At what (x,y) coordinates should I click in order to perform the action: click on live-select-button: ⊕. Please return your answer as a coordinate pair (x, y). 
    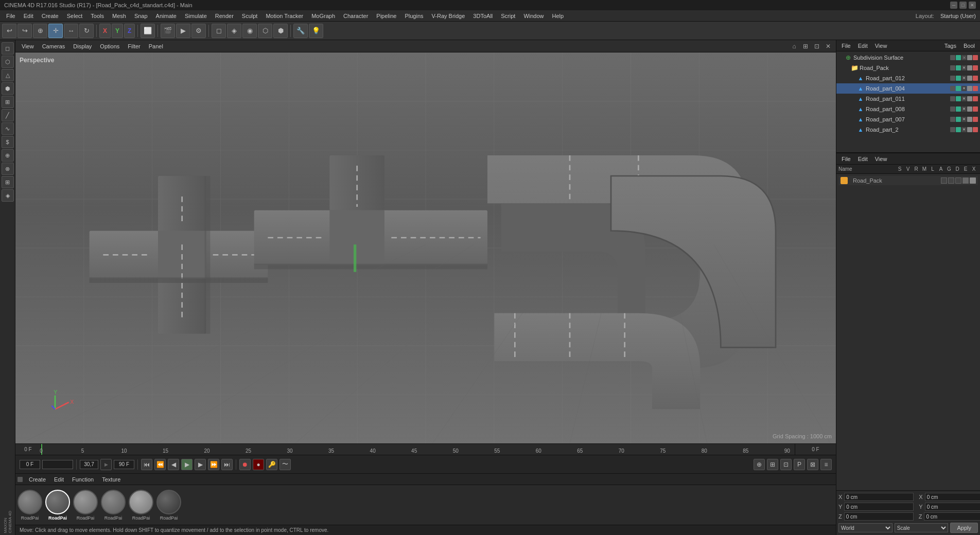
    Looking at the image, I should click on (40, 31).